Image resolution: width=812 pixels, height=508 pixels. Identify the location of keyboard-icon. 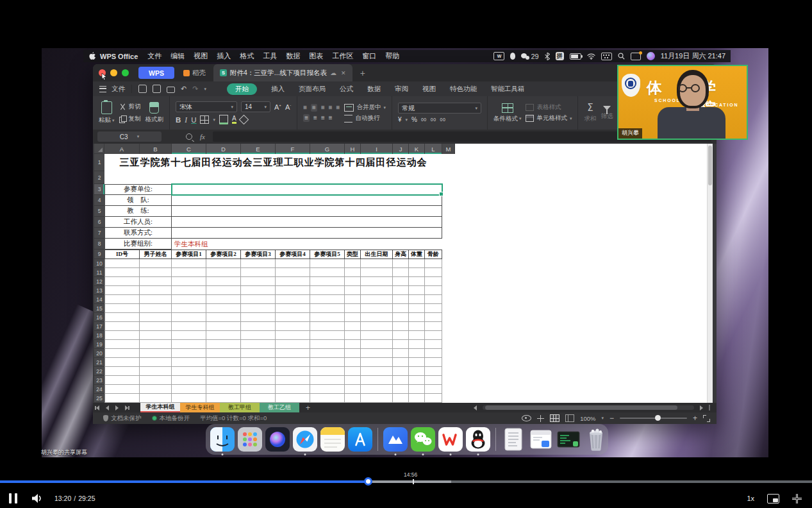
(606, 56).